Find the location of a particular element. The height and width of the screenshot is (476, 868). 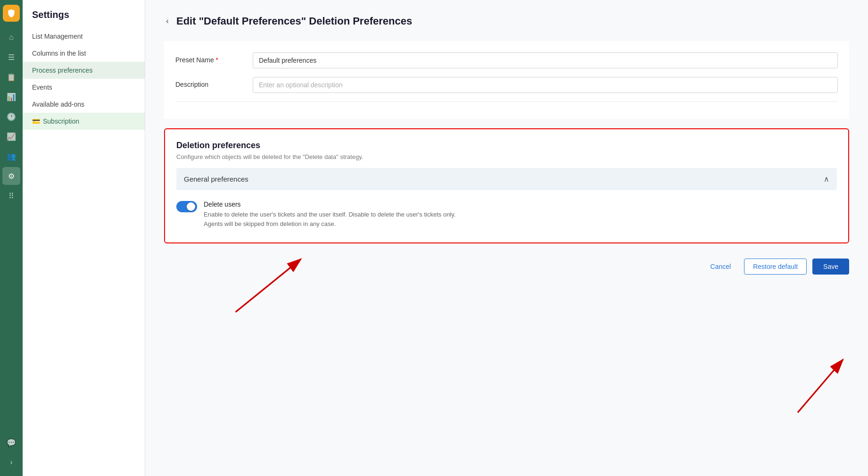

save-button: Save is located at coordinates (831, 267).